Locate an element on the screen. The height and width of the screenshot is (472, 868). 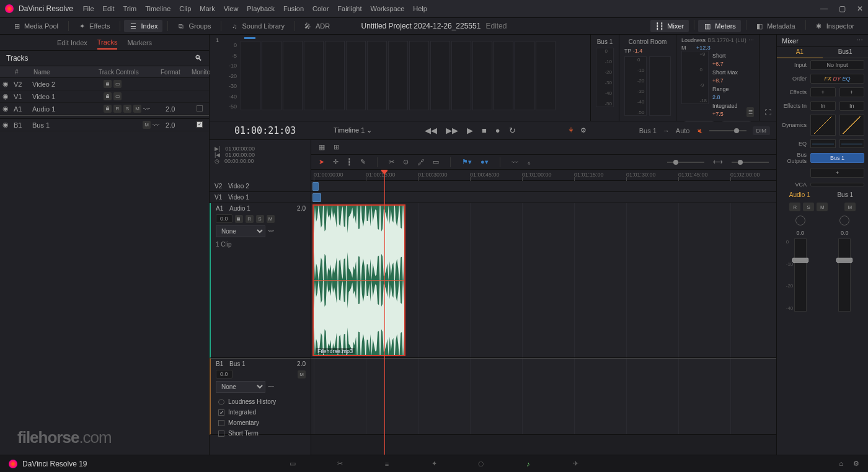
rewind-button: ◀◀ is located at coordinates (431, 130).